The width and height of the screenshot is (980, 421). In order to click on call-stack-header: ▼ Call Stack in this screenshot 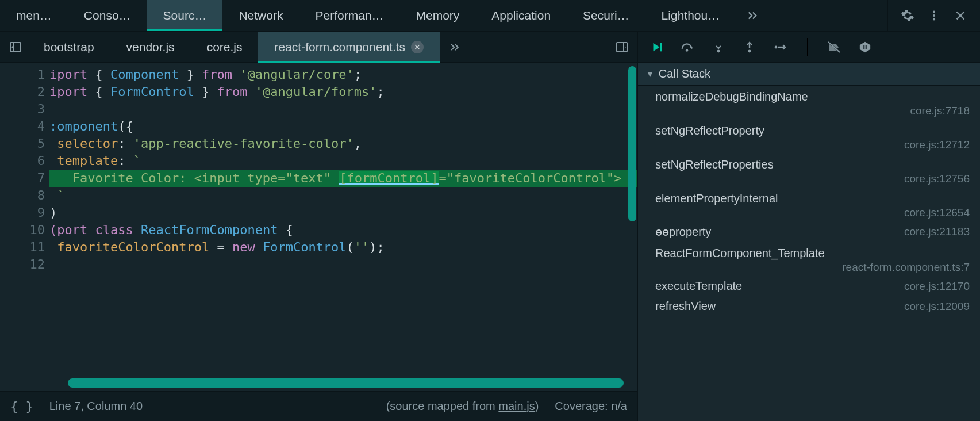, I will do `click(809, 74)`.